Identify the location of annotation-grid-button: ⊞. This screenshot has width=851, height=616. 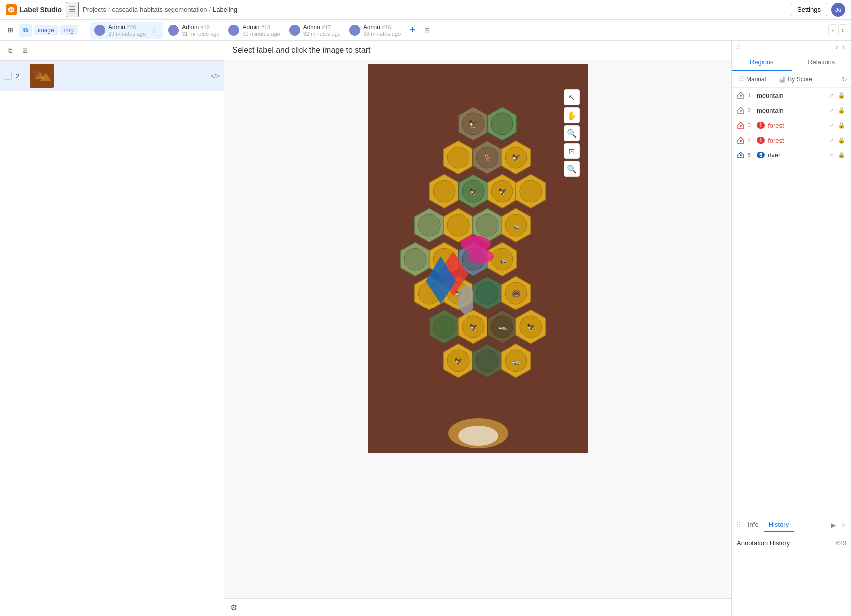
(427, 30).